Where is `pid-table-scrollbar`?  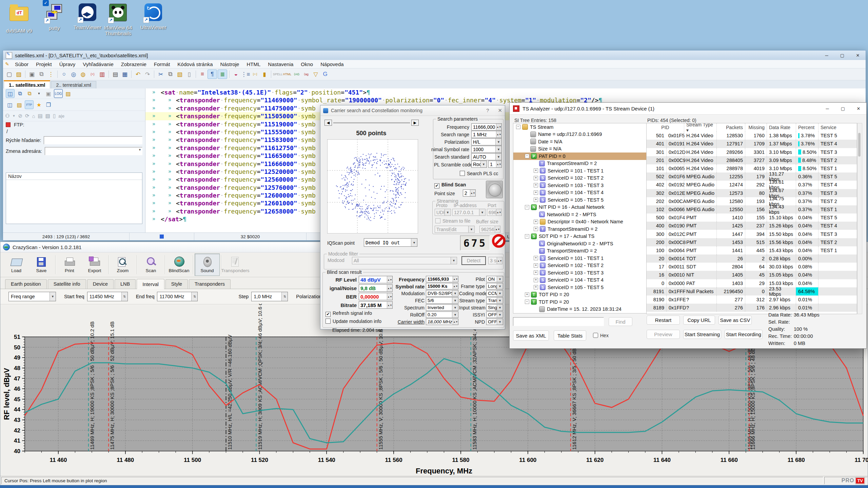 pid-table-scrollbar is located at coordinates (860, 219).